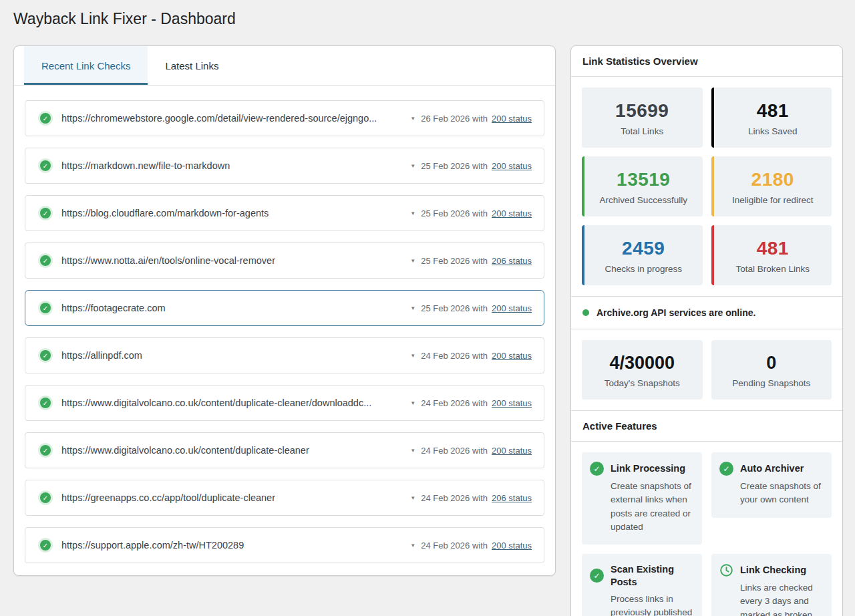 The width and height of the screenshot is (855, 616). What do you see at coordinates (285, 118) in the screenshot?
I see `link-check-row: ✓ https://chromewebstore.google.com/deta…` at bounding box center [285, 118].